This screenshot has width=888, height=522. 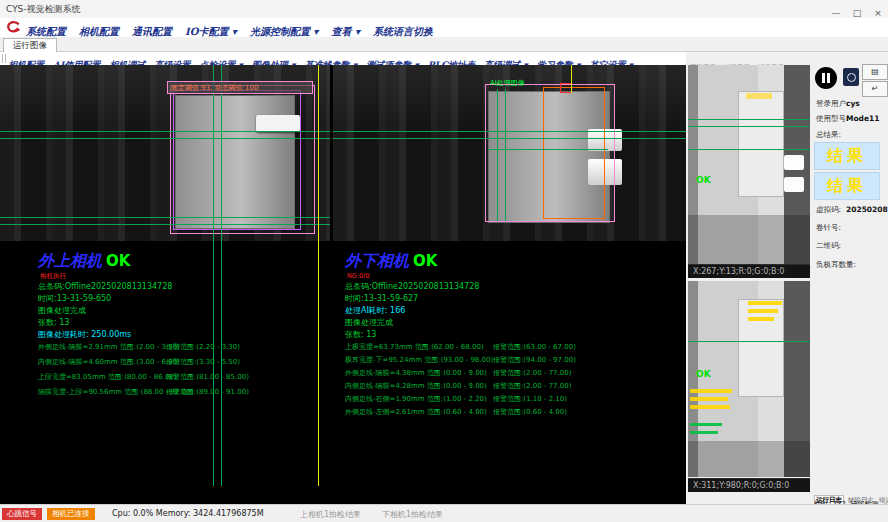 I want to click on elapsed-line: 图像处理耗时: 250.00ms, so click(x=84, y=334).